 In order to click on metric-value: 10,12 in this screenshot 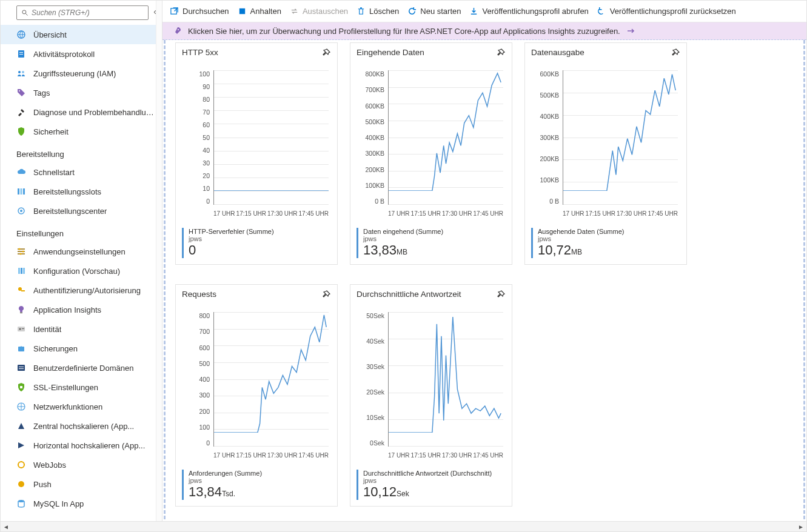, I will do `click(380, 492)`.